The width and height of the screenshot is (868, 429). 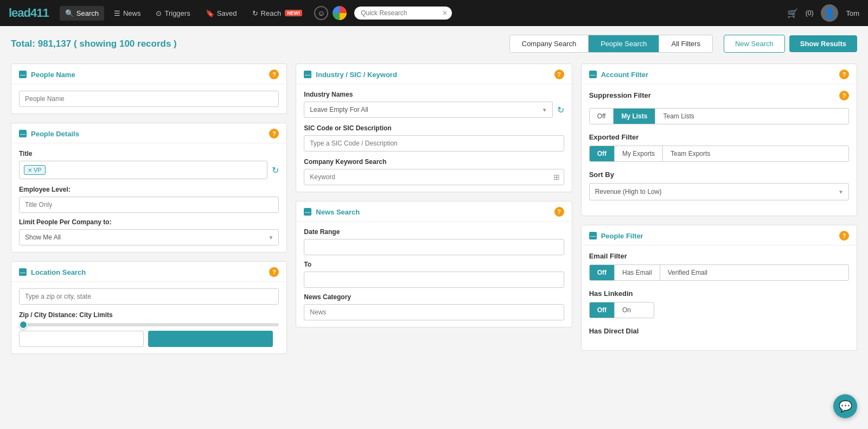 I want to click on people-filter-title: People Filter, so click(x=720, y=236).